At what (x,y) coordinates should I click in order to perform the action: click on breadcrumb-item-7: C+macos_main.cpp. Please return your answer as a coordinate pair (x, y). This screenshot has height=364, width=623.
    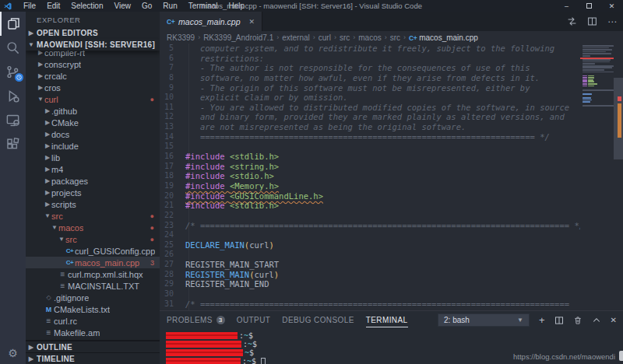
    Looking at the image, I should click on (444, 37).